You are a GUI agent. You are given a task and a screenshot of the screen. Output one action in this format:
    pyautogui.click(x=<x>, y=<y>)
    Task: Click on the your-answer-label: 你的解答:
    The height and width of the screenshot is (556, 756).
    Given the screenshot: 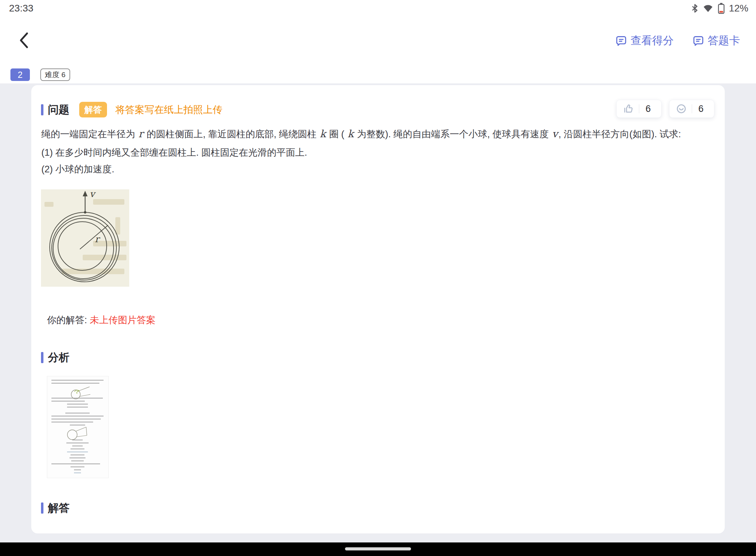 What is the action you would take?
    pyautogui.click(x=67, y=320)
    